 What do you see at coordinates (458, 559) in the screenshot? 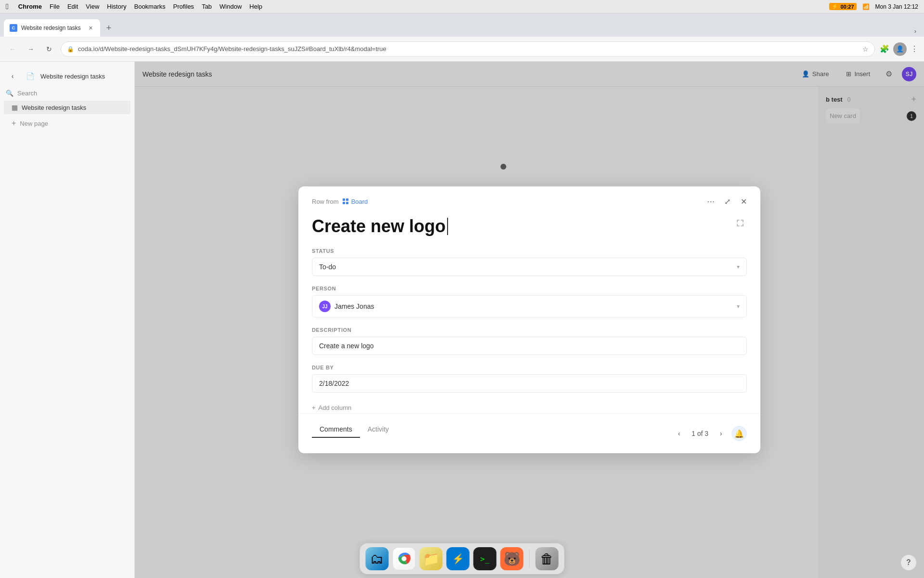
I see `dock-vscode-icon: ⚡` at bounding box center [458, 559].